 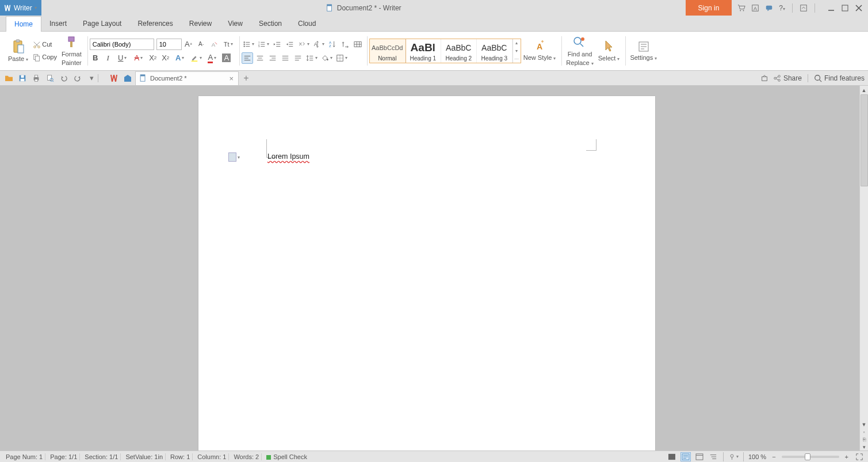 I want to click on strikethrough-button: A, so click(x=139, y=58).